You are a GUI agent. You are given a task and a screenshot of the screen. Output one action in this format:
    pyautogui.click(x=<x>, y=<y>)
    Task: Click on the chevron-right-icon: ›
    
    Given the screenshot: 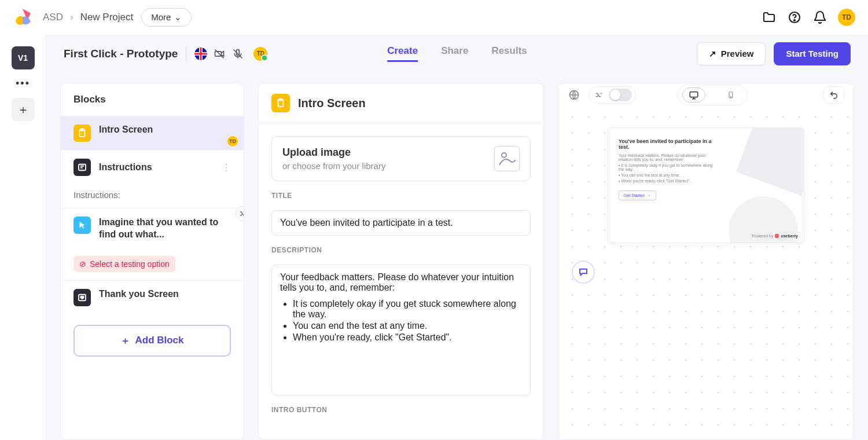 What is the action you would take?
    pyautogui.click(x=72, y=17)
    